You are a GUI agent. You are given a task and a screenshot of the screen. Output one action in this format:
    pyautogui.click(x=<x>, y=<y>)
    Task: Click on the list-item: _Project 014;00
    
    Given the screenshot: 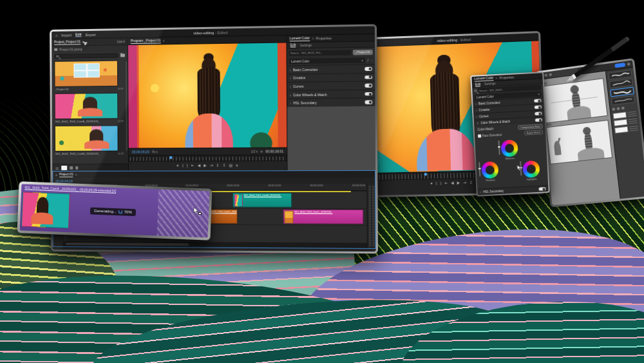 What is the action you would take?
    pyautogui.click(x=89, y=76)
    